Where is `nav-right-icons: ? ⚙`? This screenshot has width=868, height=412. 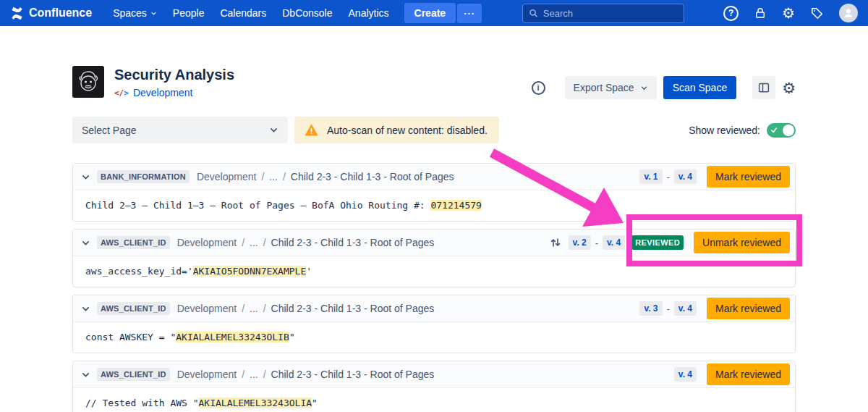
nav-right-icons: ? ⚙ is located at coordinates (791, 13).